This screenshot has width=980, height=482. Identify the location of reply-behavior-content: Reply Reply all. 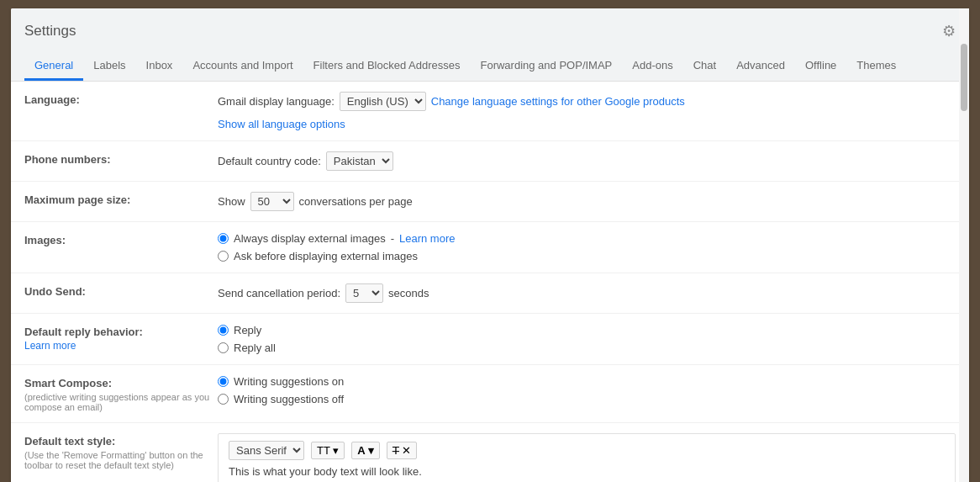
(587, 339).